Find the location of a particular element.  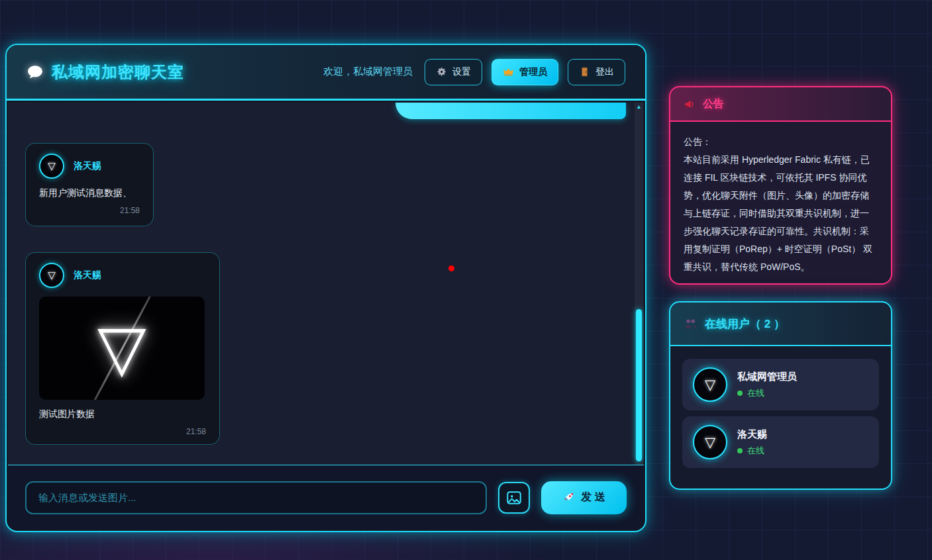

composer-bar: 发 送 is located at coordinates (326, 498).